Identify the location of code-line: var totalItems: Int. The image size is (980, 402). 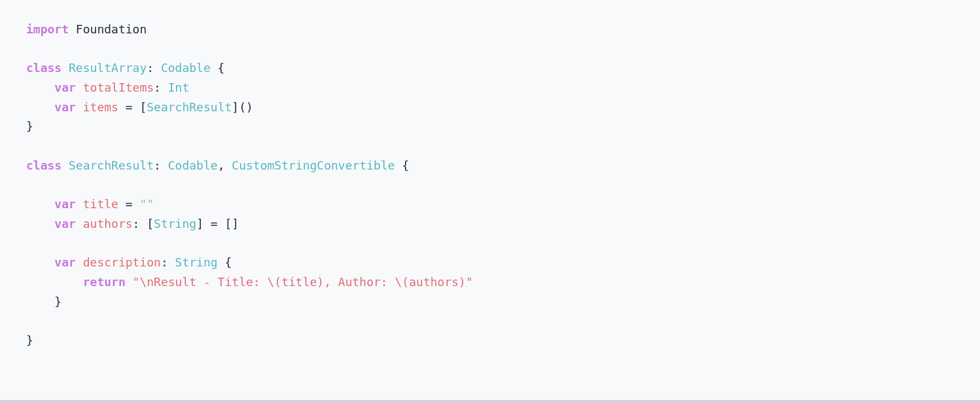
(490, 88).